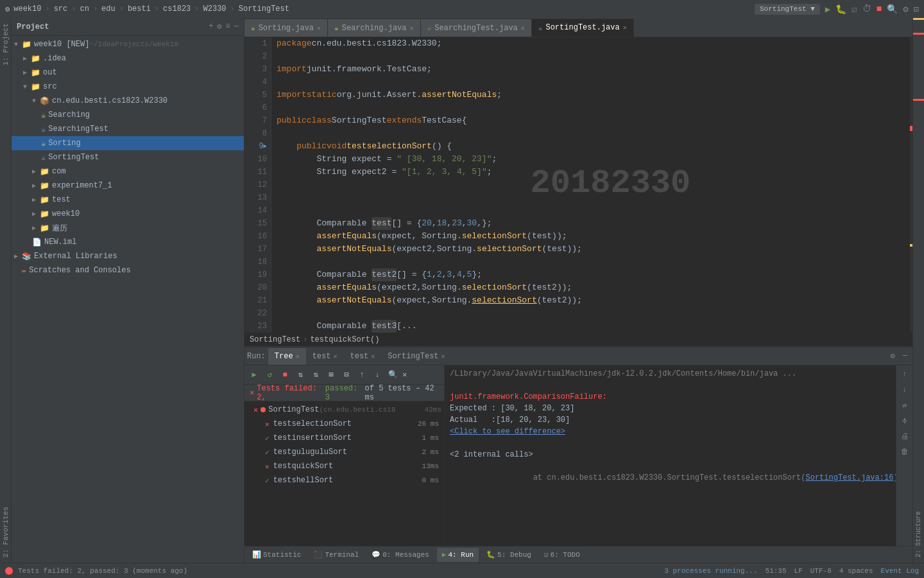 This screenshot has height=578, width=924. I want to click on tool-debug: 🐛 5: Debug, so click(509, 555).